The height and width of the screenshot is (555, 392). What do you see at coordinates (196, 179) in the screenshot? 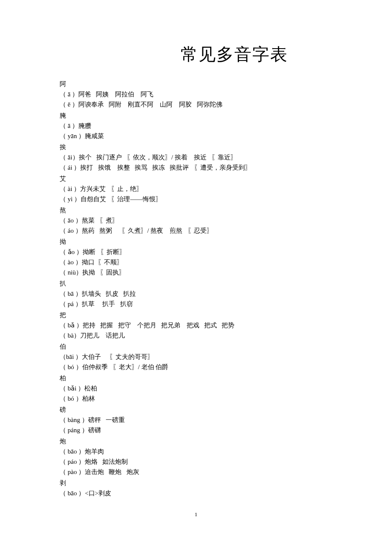
I see `entry-char: 艾` at bounding box center [196, 179].